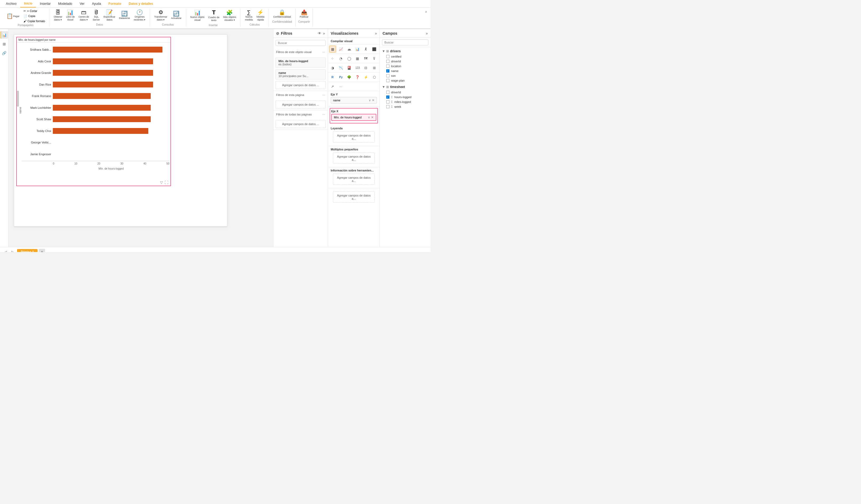 This screenshot has height=504, width=861. I want to click on viz-icon-card: 🎴, so click(349, 68).